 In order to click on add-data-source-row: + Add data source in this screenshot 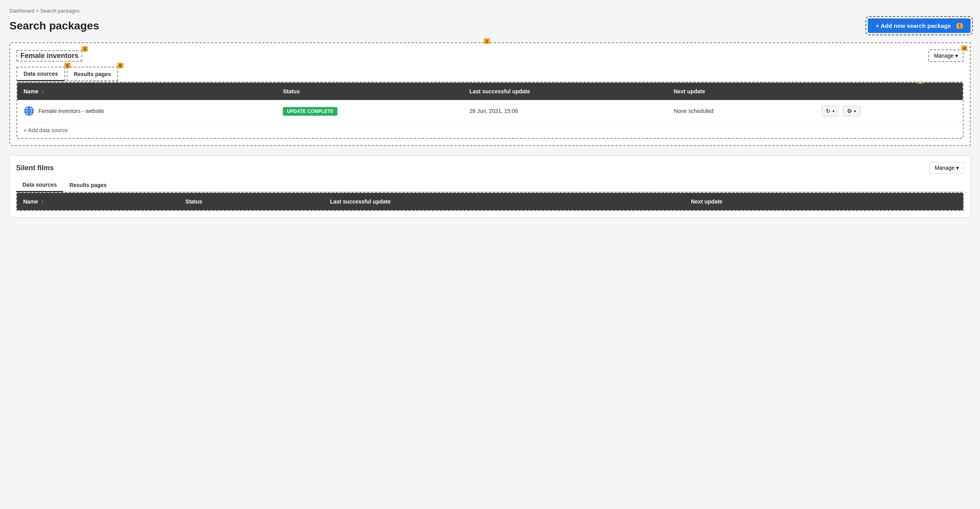, I will do `click(490, 130)`.